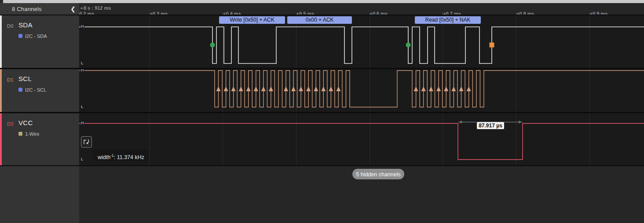 The height and width of the screenshot is (223, 644). What do you see at coordinates (36, 90) in the screenshot?
I see `analyzer-label: I2C - SCL` at bounding box center [36, 90].